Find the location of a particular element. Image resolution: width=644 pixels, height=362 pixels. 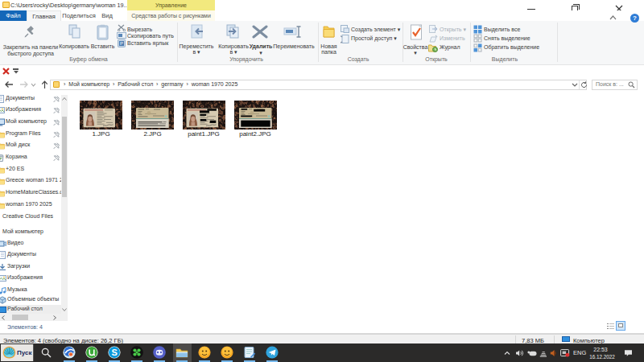

svg-text: S is located at coordinates (114, 352).